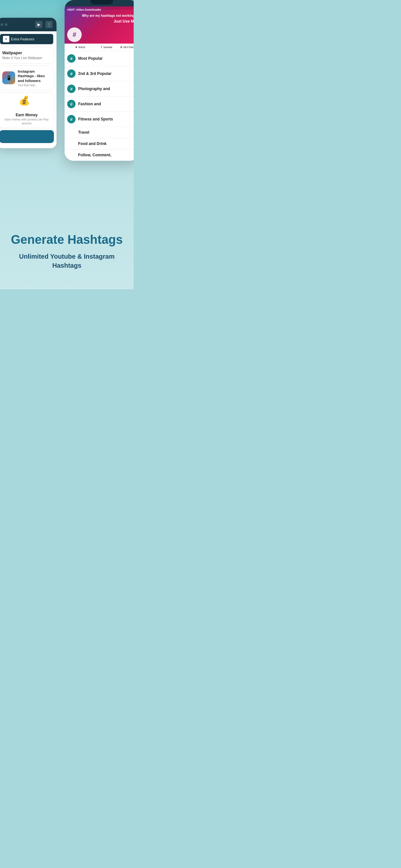  Describe the element at coordinates (34, 76) in the screenshot. I see `instagram-title: Instagram Hashtags - likes and followers` at that location.